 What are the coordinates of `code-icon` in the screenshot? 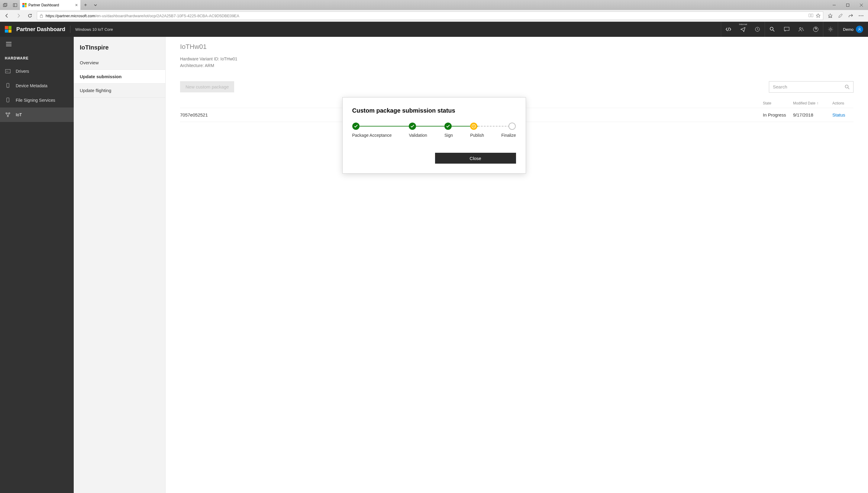 It's located at (728, 29).